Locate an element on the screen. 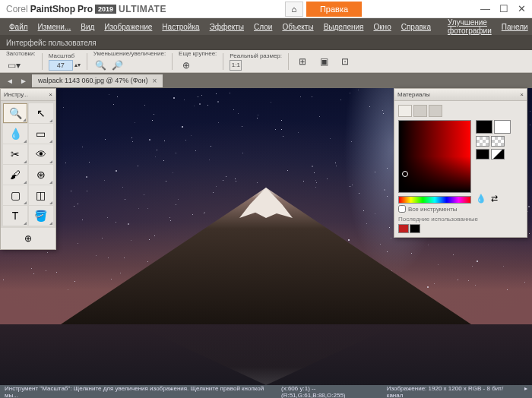  status-image-info: Изображение: 1920 x 1200 x RGB - 8 бит/к… is located at coordinates (453, 392).